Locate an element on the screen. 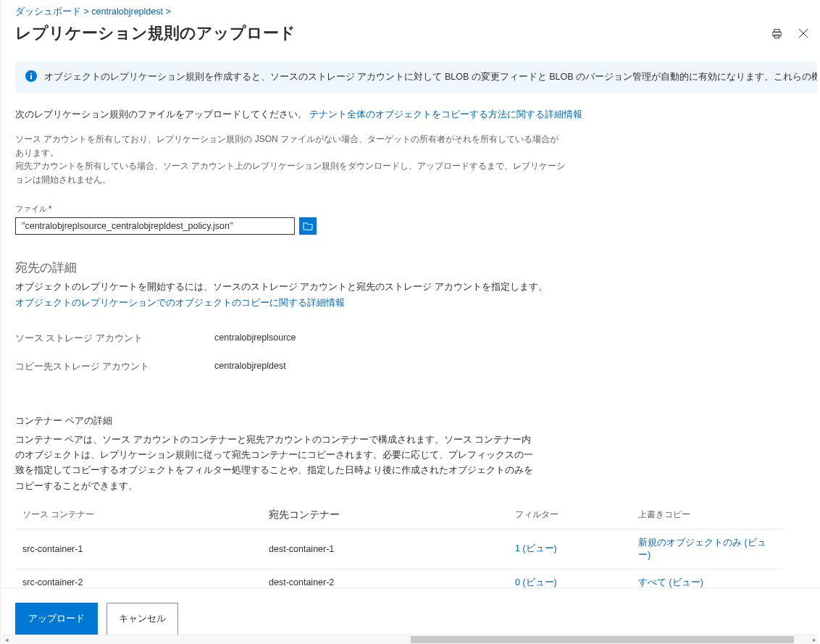  pairs-section-title: コンテナー ペアの詳細 is located at coordinates (416, 421).